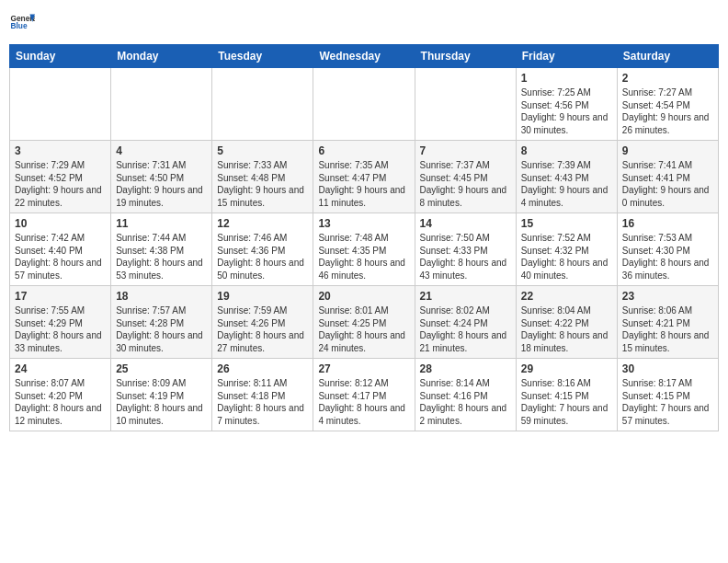 The height and width of the screenshot is (563, 728). What do you see at coordinates (61, 369) in the screenshot?
I see `day-number: 24` at bounding box center [61, 369].